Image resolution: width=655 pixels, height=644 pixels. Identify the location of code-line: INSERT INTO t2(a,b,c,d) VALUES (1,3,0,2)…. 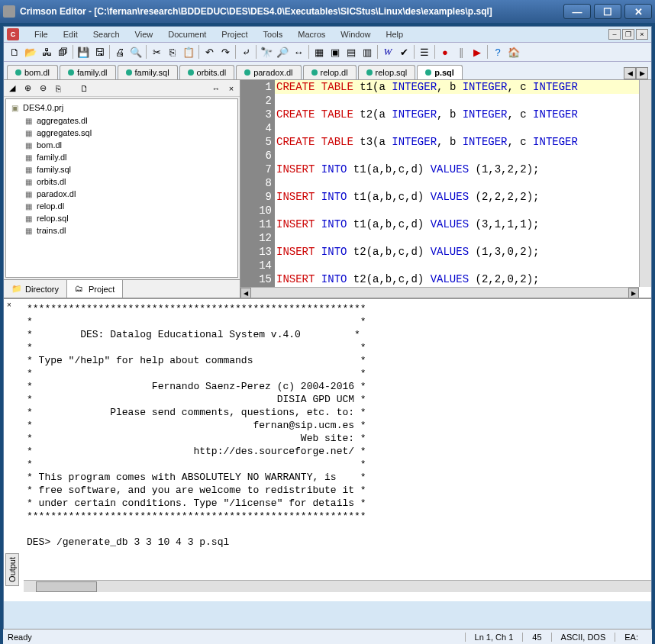
(463, 252).